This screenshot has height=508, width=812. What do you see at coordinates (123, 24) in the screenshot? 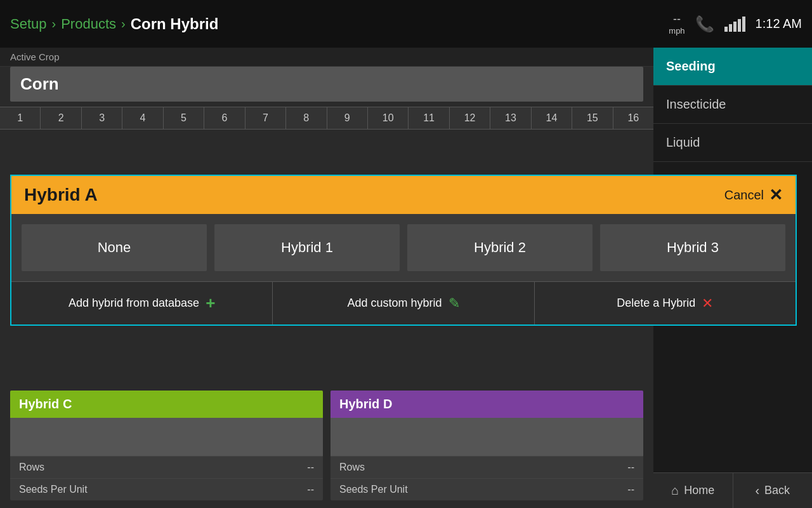
I see `breadcrumb-arrow-2: ›` at bounding box center [123, 24].